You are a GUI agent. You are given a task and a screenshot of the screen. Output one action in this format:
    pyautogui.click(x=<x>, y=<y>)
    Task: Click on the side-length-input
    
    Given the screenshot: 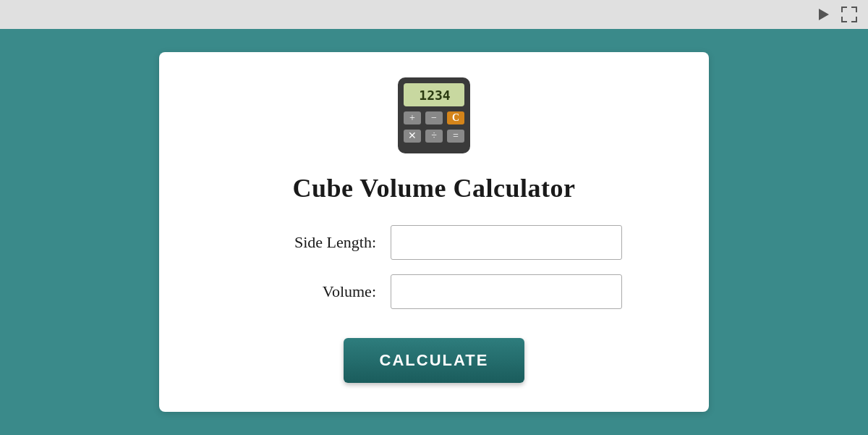 What is the action you would take?
    pyautogui.click(x=506, y=242)
    